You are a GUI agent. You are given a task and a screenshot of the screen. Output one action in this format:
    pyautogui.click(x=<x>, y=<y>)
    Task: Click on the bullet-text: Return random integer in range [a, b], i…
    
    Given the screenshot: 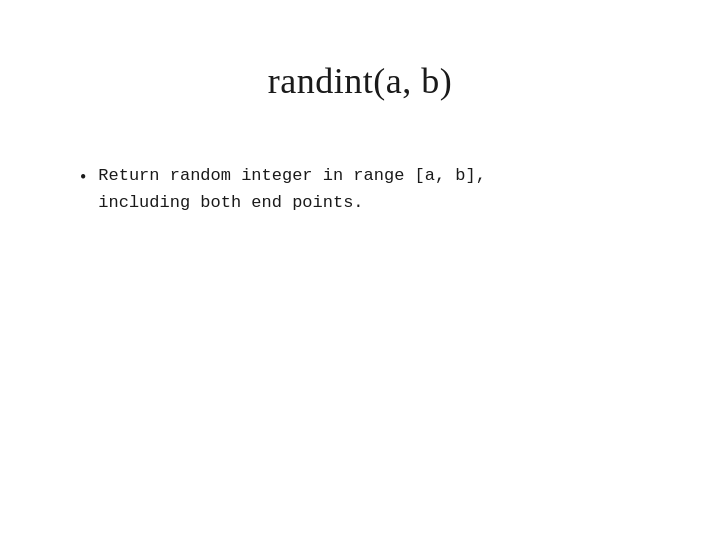 What is the action you would take?
    pyautogui.click(x=292, y=189)
    